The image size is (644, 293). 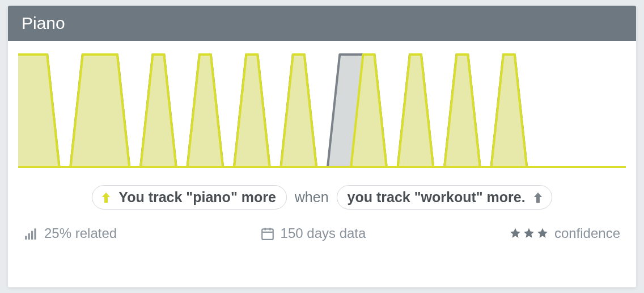 I want to click on days-text: 150 days data, so click(x=323, y=233).